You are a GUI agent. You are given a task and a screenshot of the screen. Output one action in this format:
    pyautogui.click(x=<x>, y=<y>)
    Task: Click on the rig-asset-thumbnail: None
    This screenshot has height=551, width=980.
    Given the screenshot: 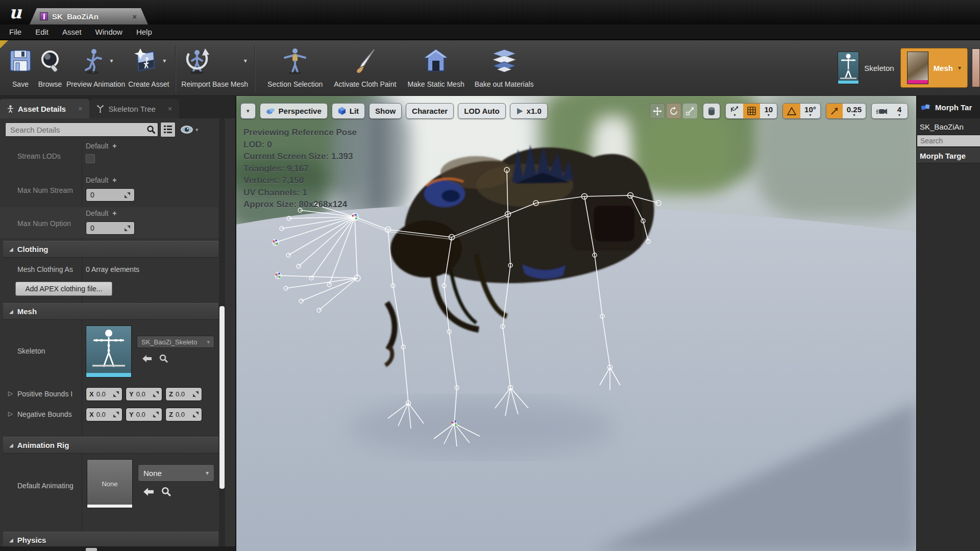 What is the action you would take?
    pyautogui.click(x=110, y=484)
    